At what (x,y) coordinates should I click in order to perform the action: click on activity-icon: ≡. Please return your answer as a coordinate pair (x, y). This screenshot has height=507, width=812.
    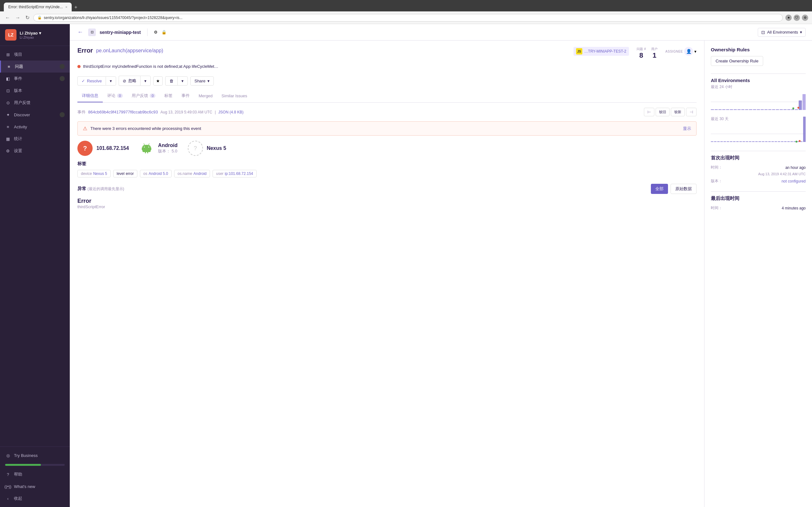
    Looking at the image, I should click on (8, 127).